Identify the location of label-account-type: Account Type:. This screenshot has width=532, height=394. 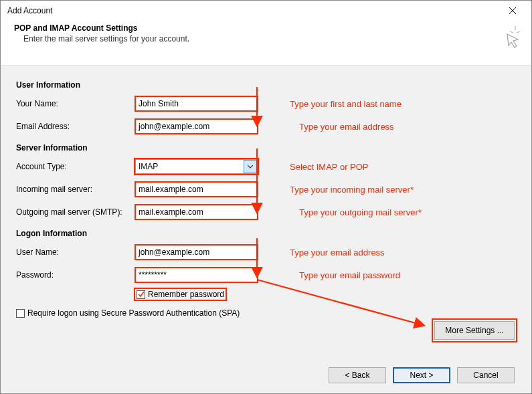
(76, 167).